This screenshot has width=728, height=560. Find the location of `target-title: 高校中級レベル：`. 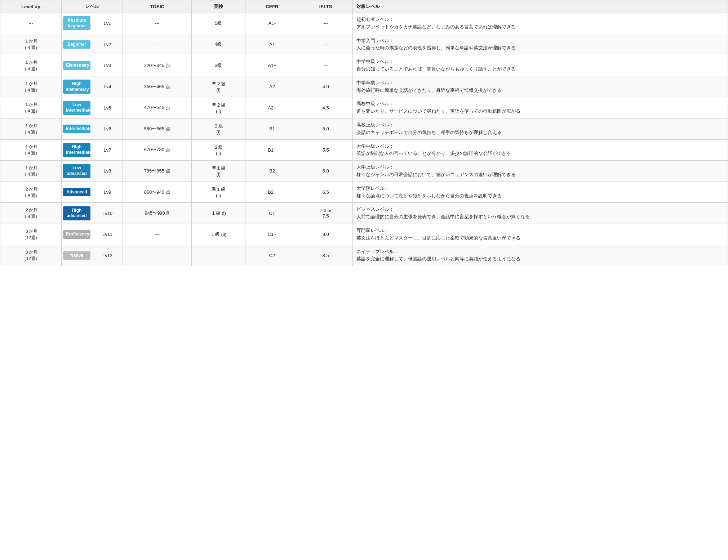

target-title: 高校中級レベル： is located at coordinates (375, 104).